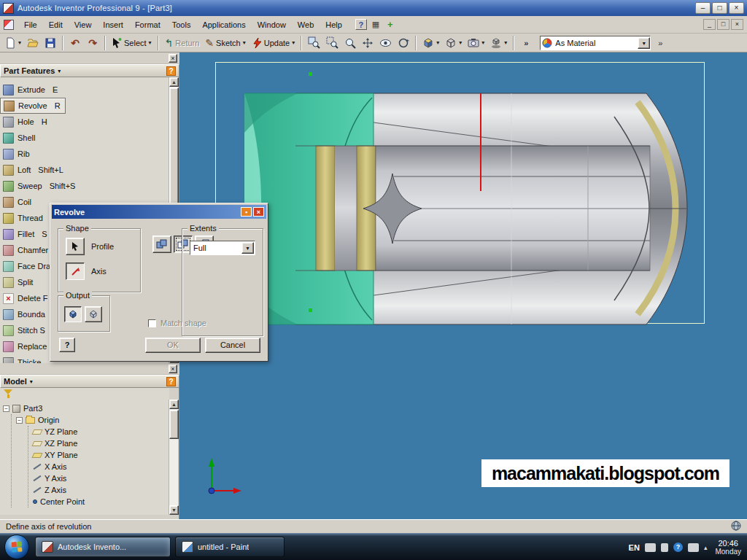  I want to click on tree-node-center-point: Center Point, so click(101, 502).